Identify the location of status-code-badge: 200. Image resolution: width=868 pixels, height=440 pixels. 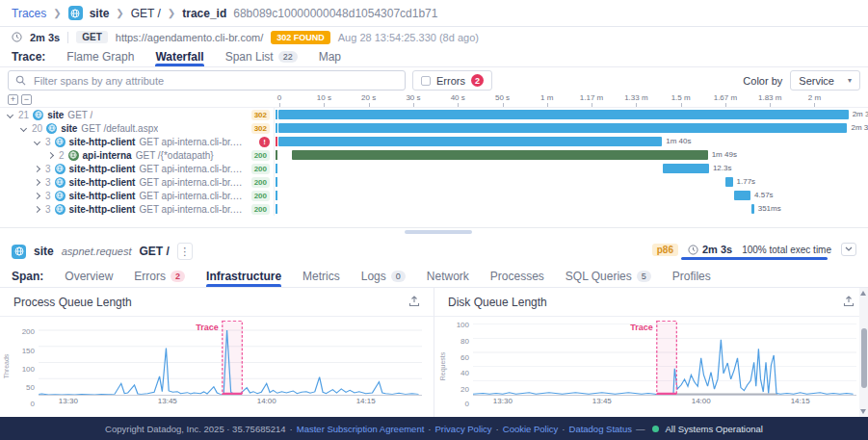
(260, 196).